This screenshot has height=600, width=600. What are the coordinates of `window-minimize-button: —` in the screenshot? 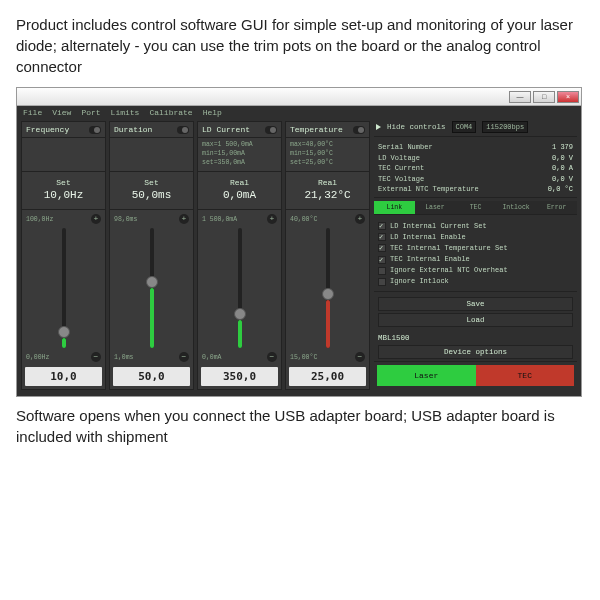 It's located at (520, 97).